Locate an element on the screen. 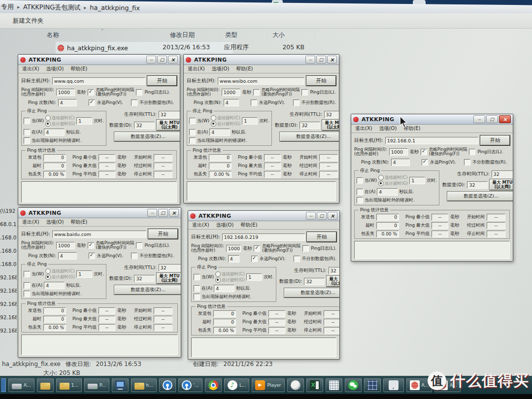 This screenshot has width=532, height=399. new-folder-button: 新建文件夹 is located at coordinates (29, 21).